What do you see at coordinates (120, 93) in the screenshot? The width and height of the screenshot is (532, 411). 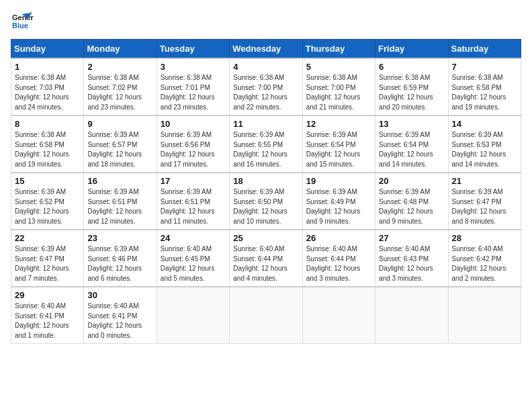 I see `cell-detail: Sunrise: 6:38 AM Sunset: 7:02 PM Dayligh…` at bounding box center [120, 93].